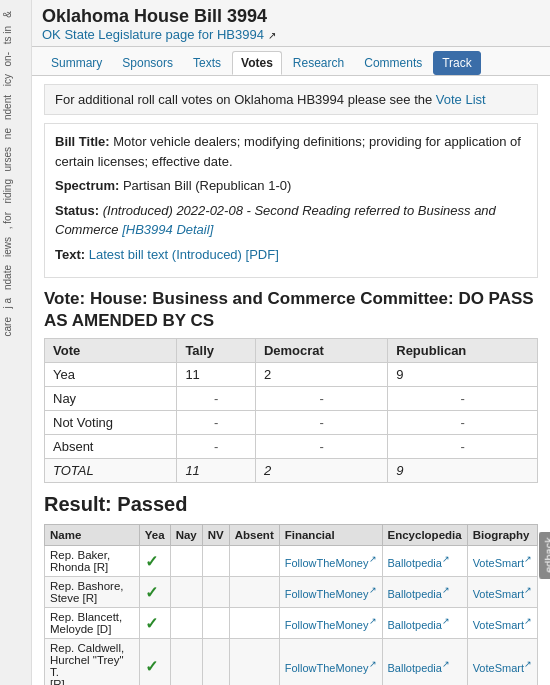 This screenshot has width=550, height=685. I want to click on sidebar-item-4: icy, so click(16, 80).